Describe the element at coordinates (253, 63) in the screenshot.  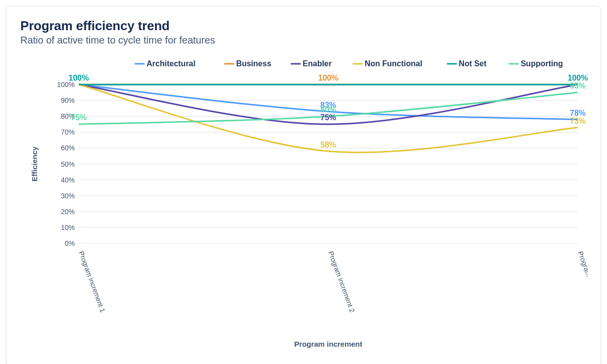
I see `legend-item: Business` at that location.